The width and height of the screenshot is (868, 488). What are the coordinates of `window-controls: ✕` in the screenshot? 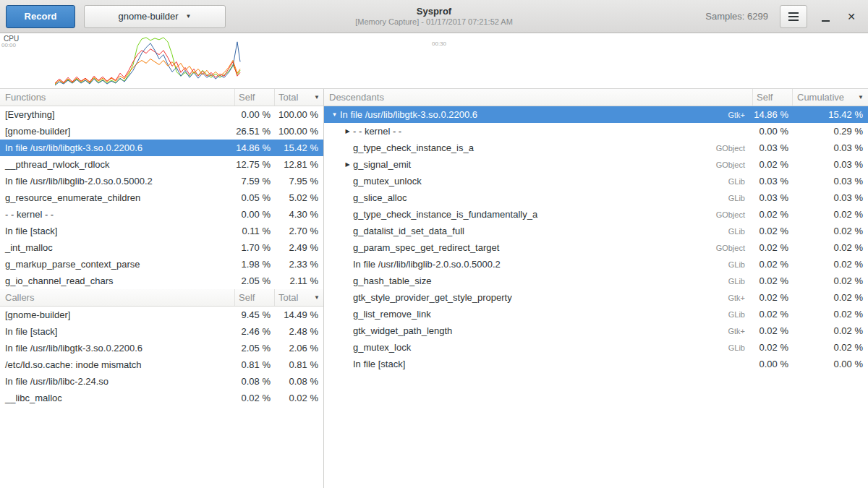 It's located at (838, 17).